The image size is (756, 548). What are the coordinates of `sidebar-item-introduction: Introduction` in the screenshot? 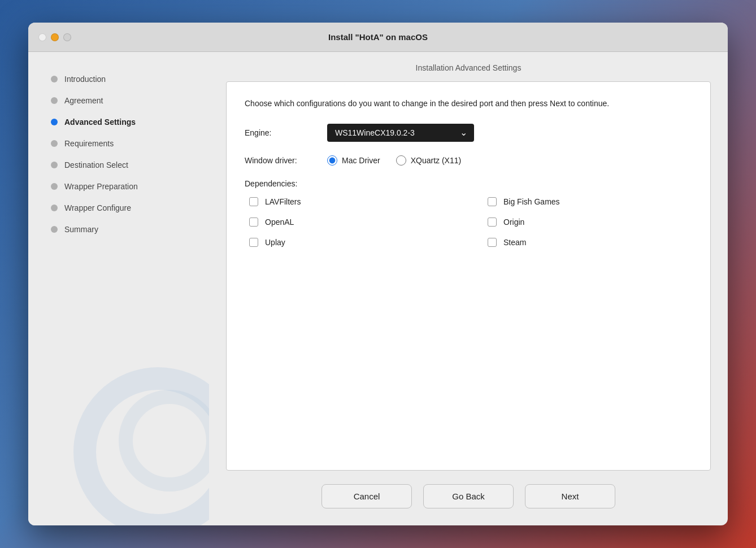 It's located at (124, 79).